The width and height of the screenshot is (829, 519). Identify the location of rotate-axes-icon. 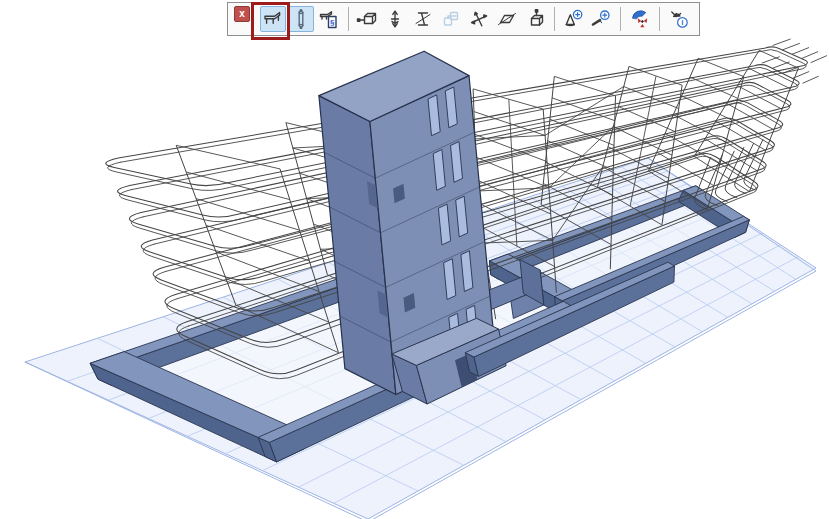
(479, 19).